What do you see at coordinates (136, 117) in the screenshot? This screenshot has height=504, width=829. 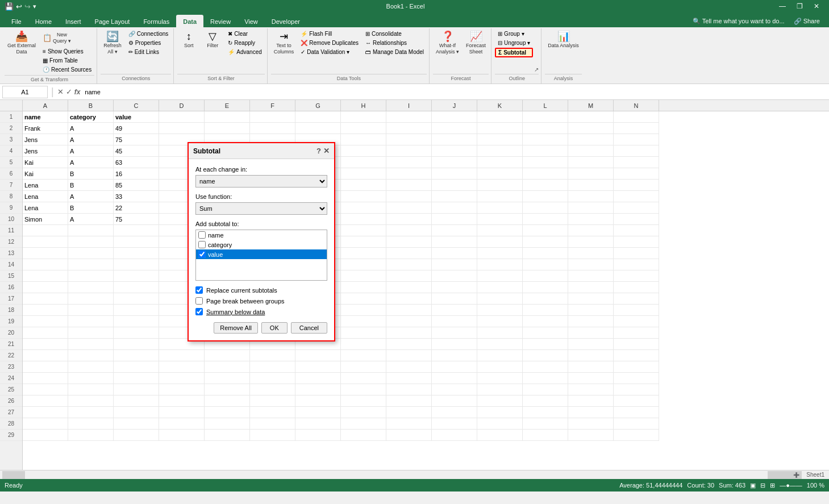 I see `cell-r1-c3: value` at bounding box center [136, 117].